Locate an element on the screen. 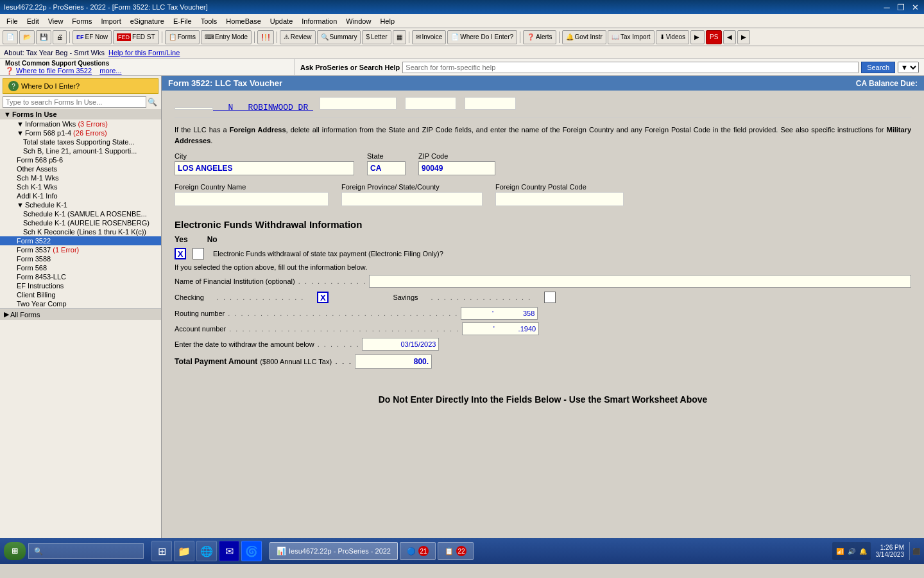  sidebar-item-addl-k1: Addl K-1 Info is located at coordinates (81, 196).